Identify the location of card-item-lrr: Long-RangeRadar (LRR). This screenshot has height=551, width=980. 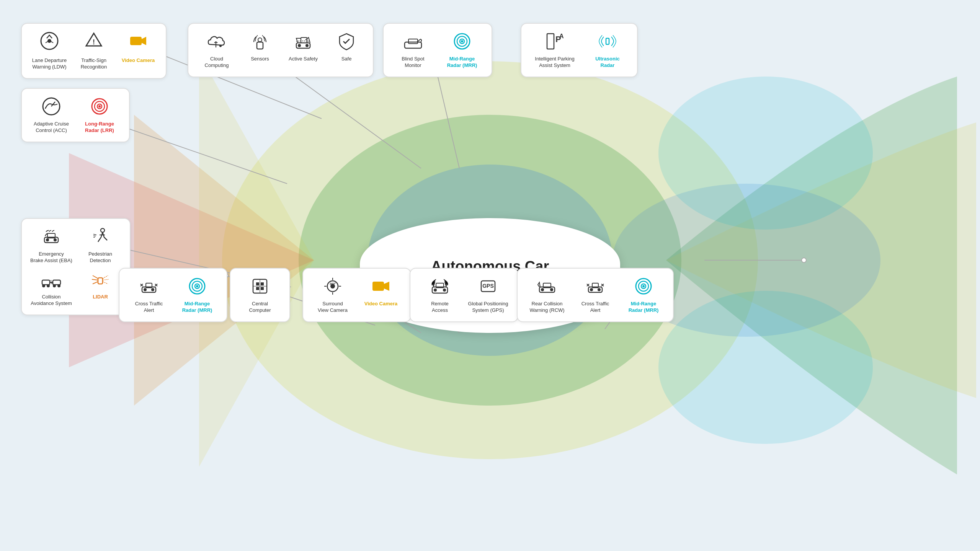
(100, 115).